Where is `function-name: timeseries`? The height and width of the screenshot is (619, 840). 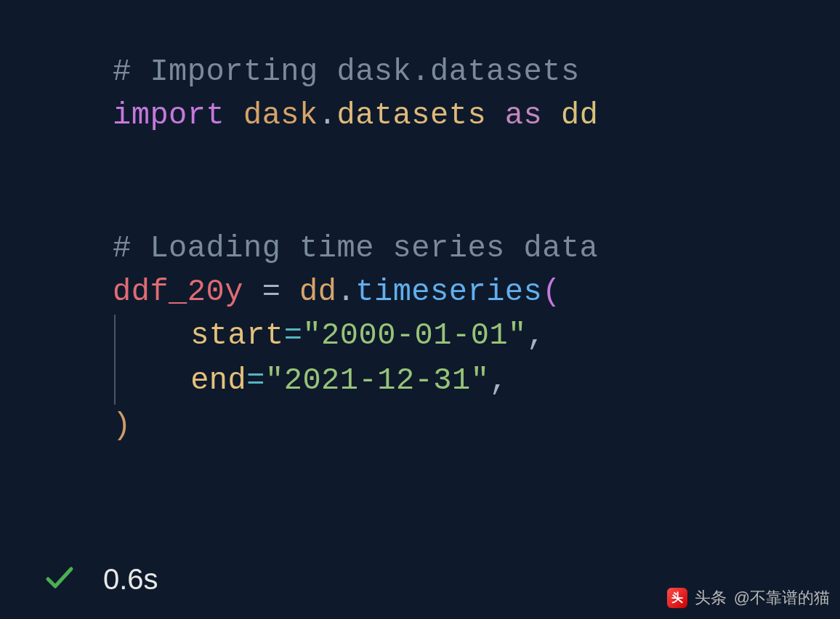
function-name: timeseries is located at coordinates (449, 292).